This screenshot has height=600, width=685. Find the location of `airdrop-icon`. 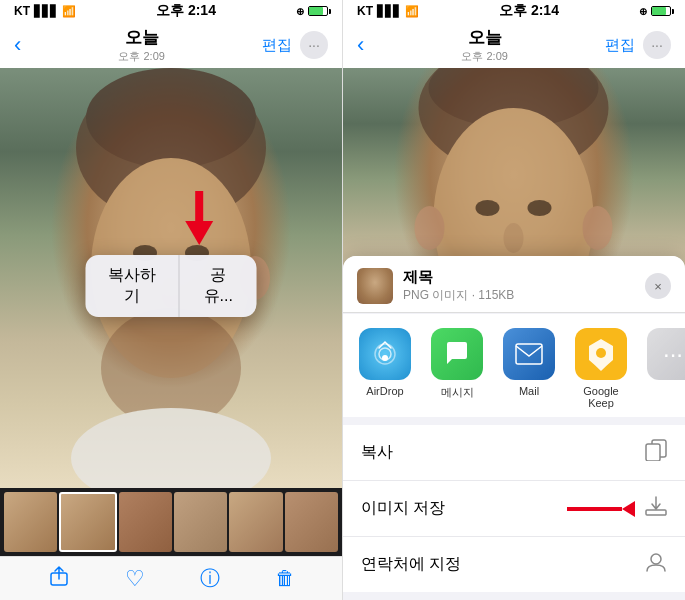

airdrop-icon is located at coordinates (385, 354).